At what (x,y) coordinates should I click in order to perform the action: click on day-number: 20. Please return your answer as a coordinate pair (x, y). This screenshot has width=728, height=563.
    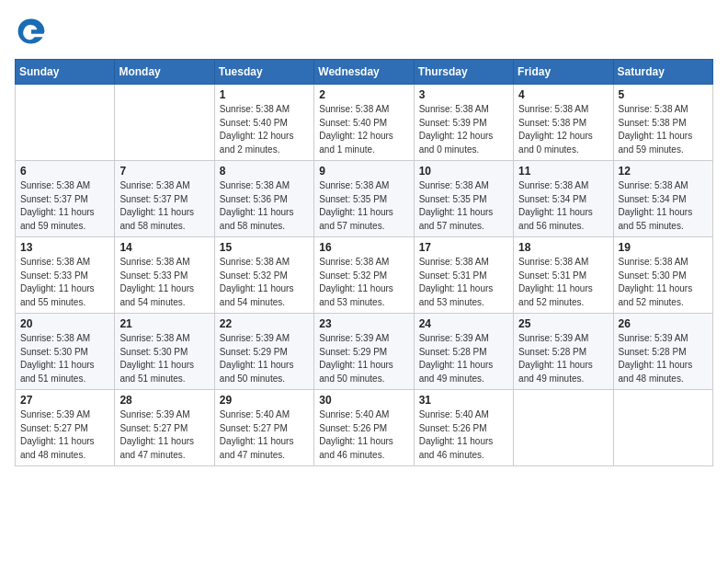
    Looking at the image, I should click on (64, 324).